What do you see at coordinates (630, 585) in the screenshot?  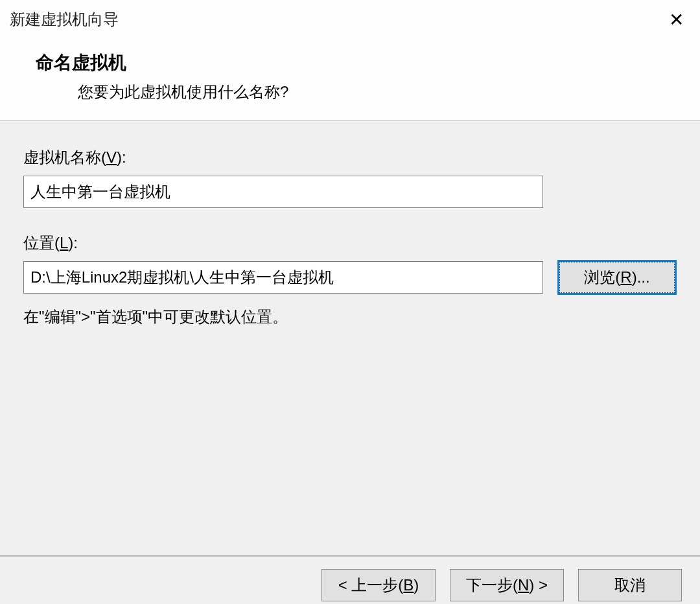 I see `cancel-button: 取消` at bounding box center [630, 585].